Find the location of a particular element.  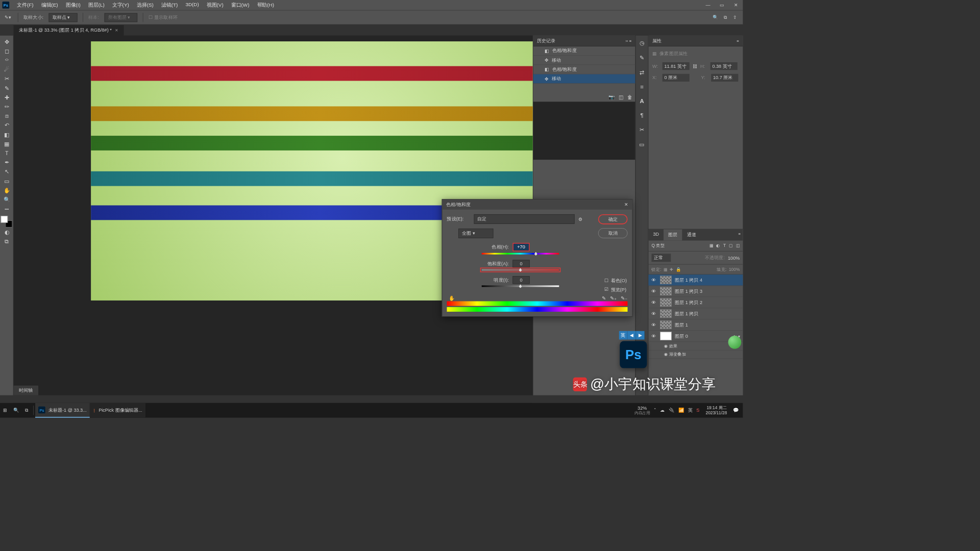

lock-all-icon: 🔒 is located at coordinates (679, 269).